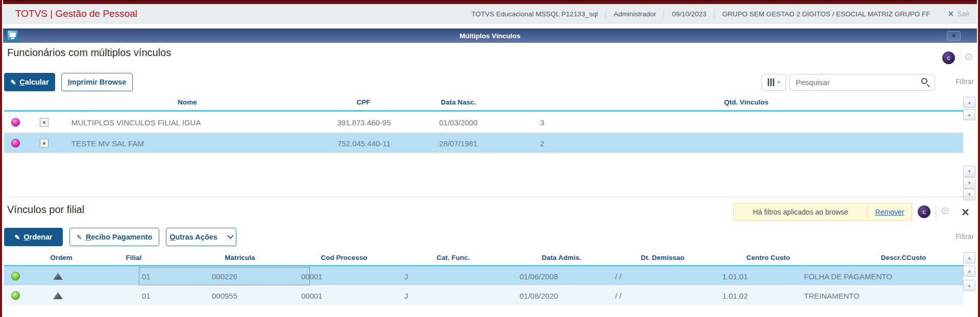  What do you see at coordinates (539, 296) in the screenshot?
I see `cell-data-admis: 01/08/2020` at bounding box center [539, 296].